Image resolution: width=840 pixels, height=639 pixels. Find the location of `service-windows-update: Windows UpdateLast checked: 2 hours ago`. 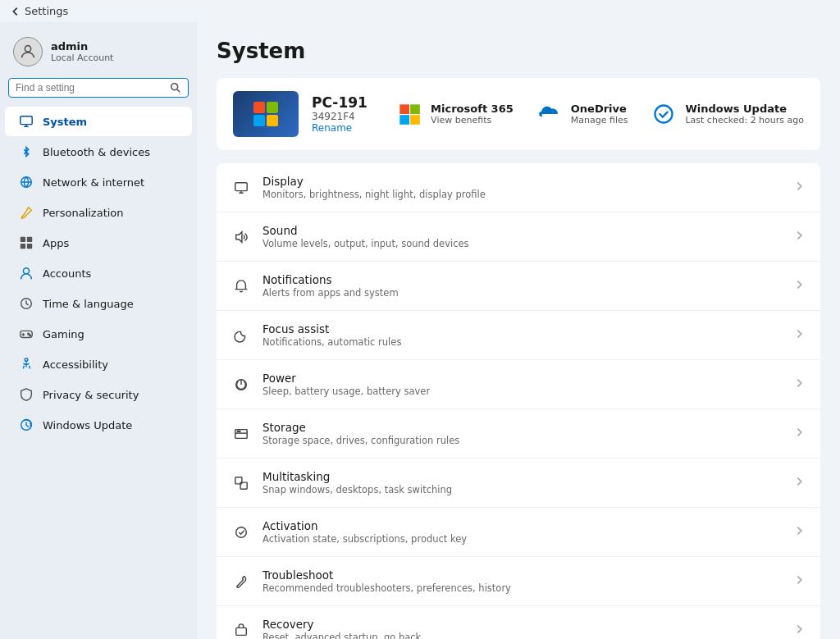

service-windows-update: Windows UpdateLast checked: 2 hours ago is located at coordinates (727, 114).